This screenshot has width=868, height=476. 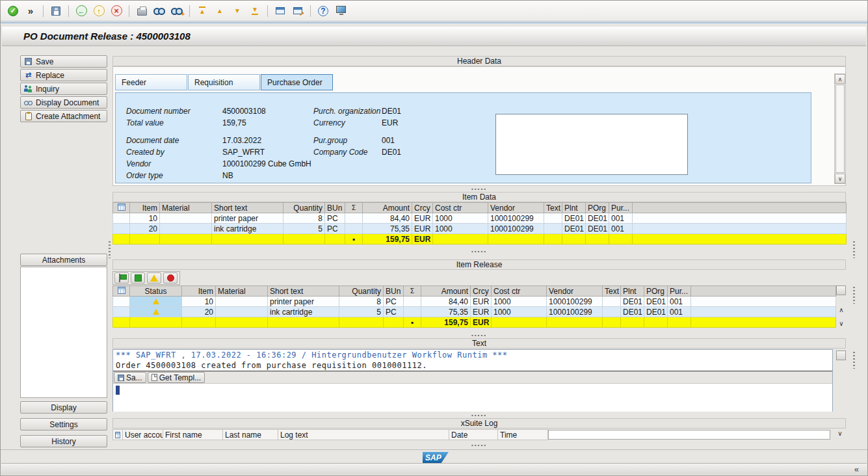 What do you see at coordinates (394, 291) in the screenshot?
I see `column-header: BUn` at bounding box center [394, 291].